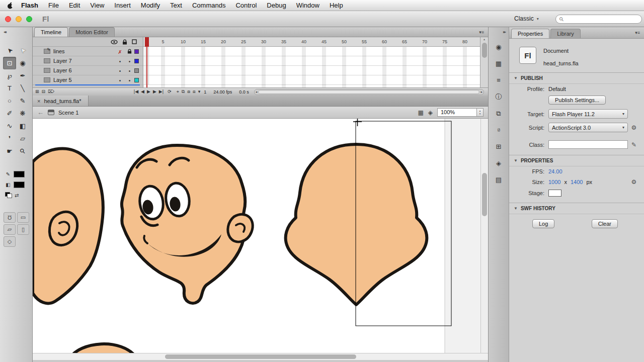 This screenshot has height=362, width=644. I want to click on stroke-color-swatch, so click(19, 174).